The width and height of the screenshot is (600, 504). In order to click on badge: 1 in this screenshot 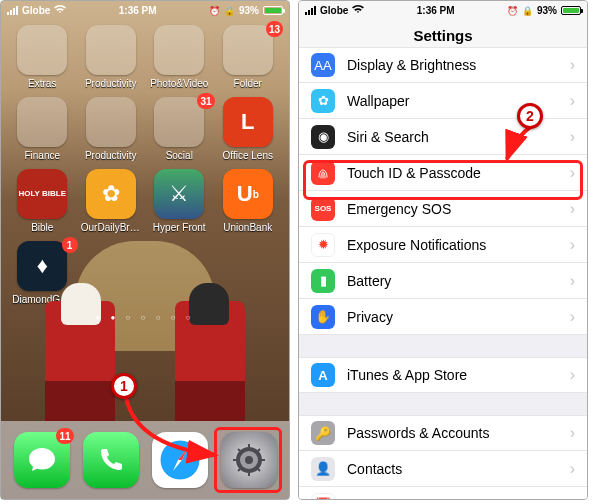, I will do `click(70, 245)`.